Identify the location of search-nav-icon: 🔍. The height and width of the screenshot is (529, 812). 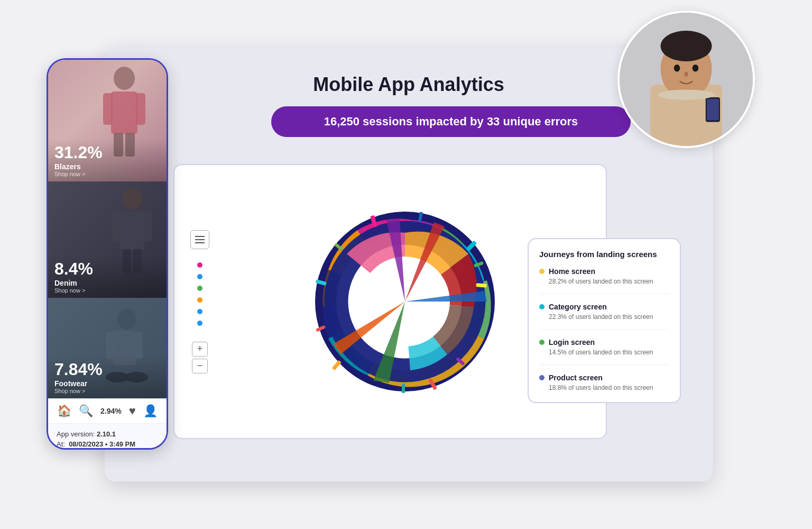
(86, 411).